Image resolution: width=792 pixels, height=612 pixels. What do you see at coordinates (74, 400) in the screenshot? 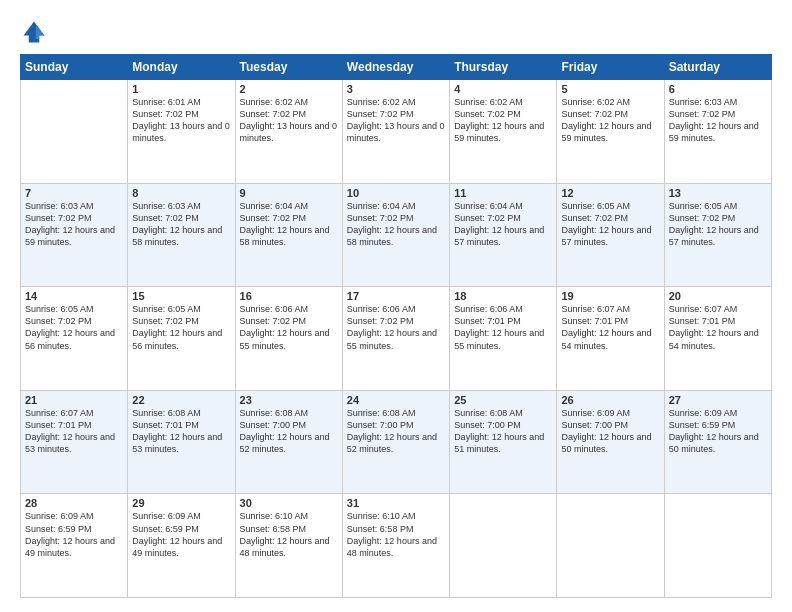
I see `day-number: 21` at bounding box center [74, 400].